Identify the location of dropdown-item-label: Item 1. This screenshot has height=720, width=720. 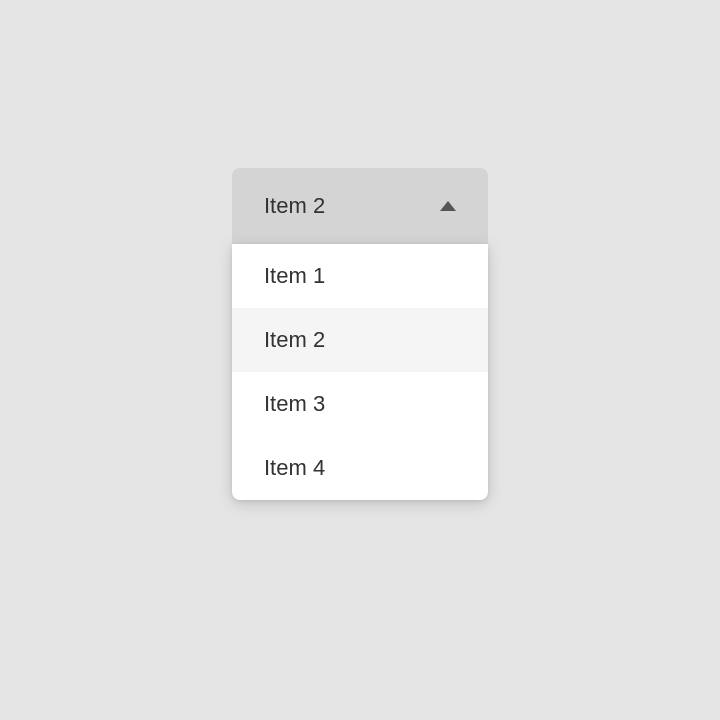
(294, 276).